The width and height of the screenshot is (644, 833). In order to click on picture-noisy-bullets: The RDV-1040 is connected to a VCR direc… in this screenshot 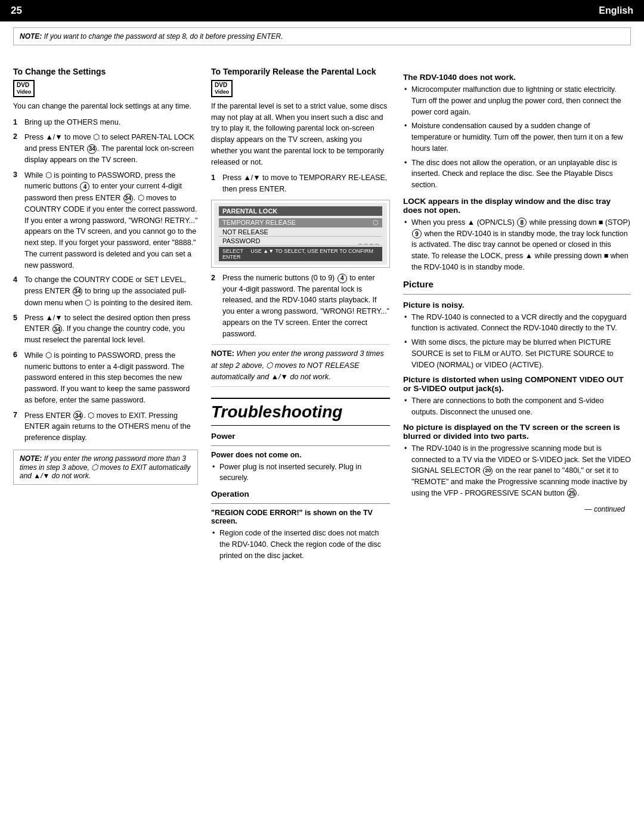, I will do `click(517, 341)`.